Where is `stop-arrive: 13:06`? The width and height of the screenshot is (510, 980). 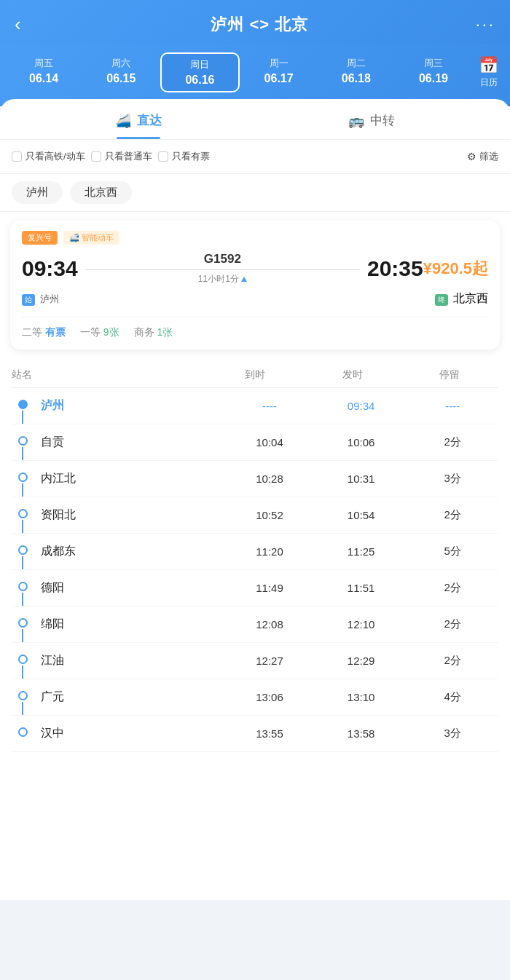
stop-arrive: 13:06 is located at coordinates (270, 698).